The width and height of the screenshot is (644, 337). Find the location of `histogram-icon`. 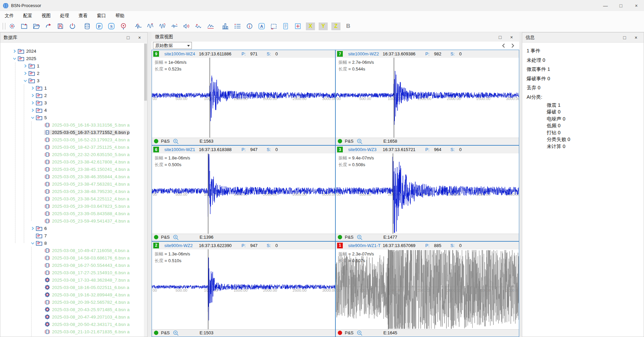

histogram-icon is located at coordinates (225, 26).